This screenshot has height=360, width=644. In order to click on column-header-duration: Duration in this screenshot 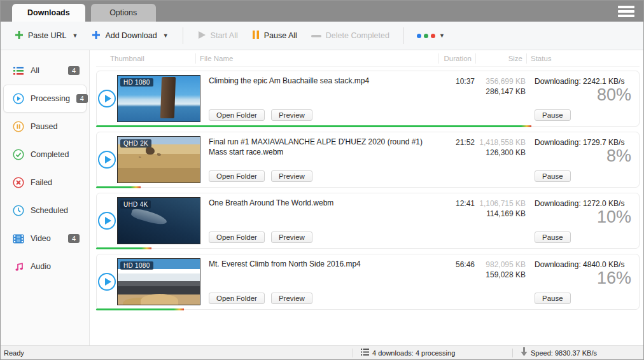, I will do `click(457, 59)`.